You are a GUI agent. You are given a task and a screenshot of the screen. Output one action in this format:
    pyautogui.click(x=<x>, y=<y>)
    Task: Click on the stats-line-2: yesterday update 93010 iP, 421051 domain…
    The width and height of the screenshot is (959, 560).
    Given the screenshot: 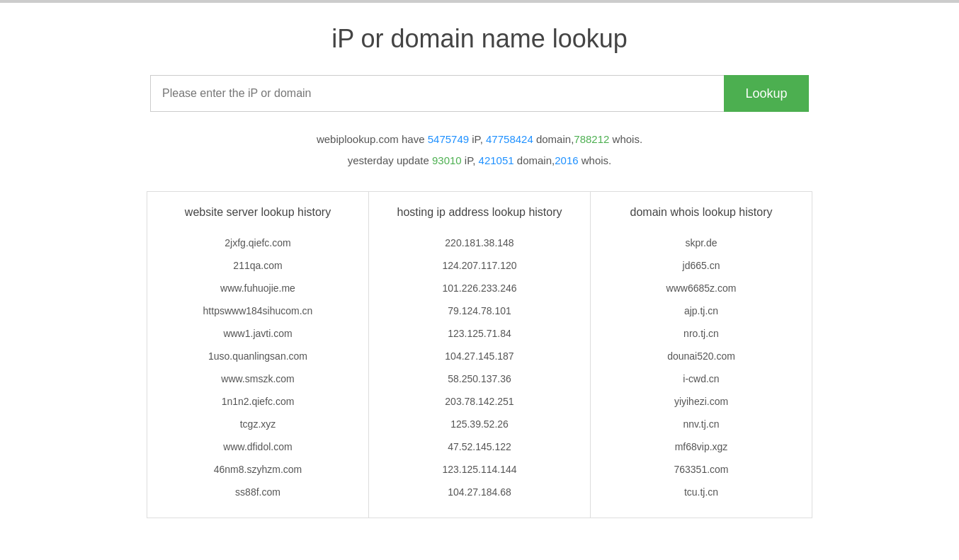 What is the action you would take?
    pyautogui.click(x=480, y=161)
    